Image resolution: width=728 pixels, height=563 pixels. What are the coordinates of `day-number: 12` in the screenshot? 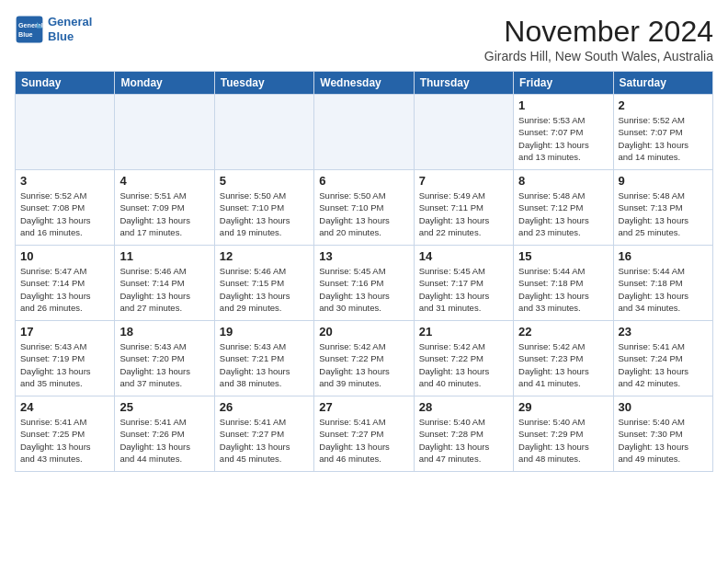 It's located at (265, 256).